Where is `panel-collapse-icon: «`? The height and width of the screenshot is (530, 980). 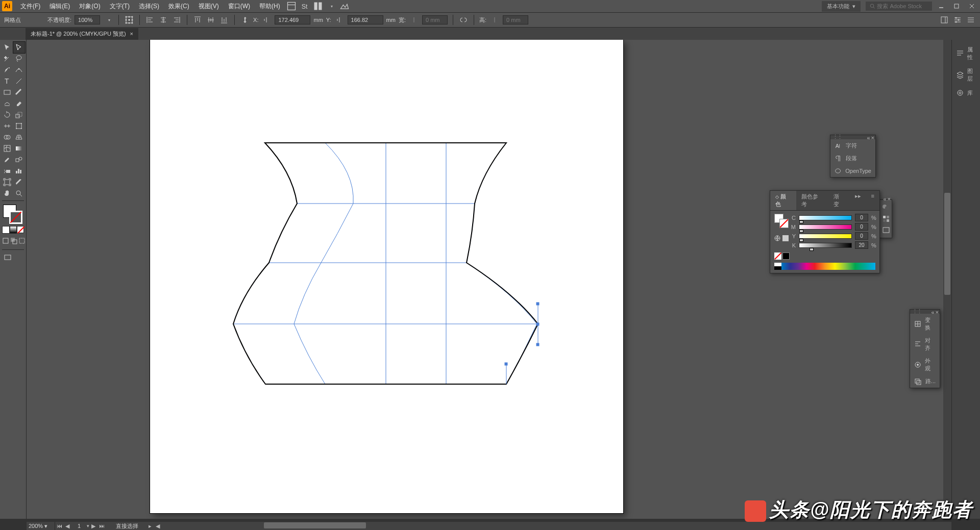
panel-collapse-icon: « is located at coordinates (868, 138).